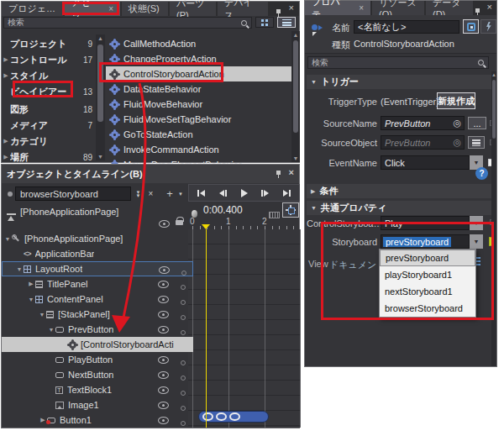 This screenshot has width=504, height=436. I want to click on asset-item: GoToStateAction, so click(198, 134).